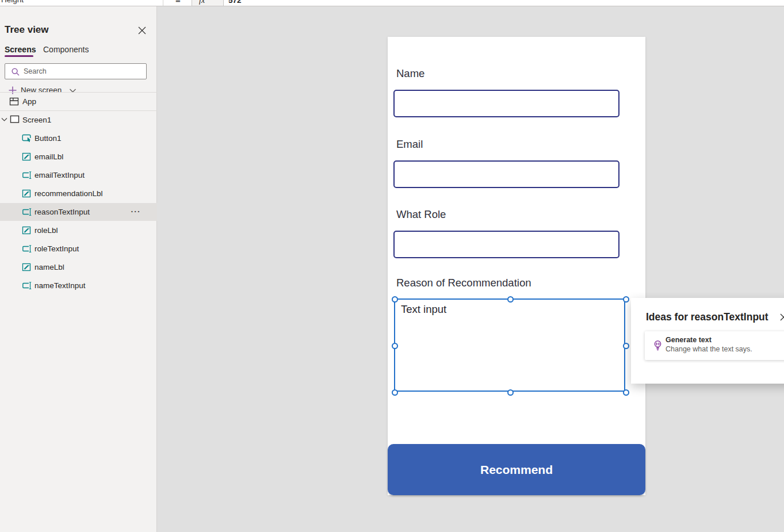 This screenshot has height=532, width=784. What do you see at coordinates (510, 345) in the screenshot?
I see `reason-textarea-selected: Text input` at bounding box center [510, 345].